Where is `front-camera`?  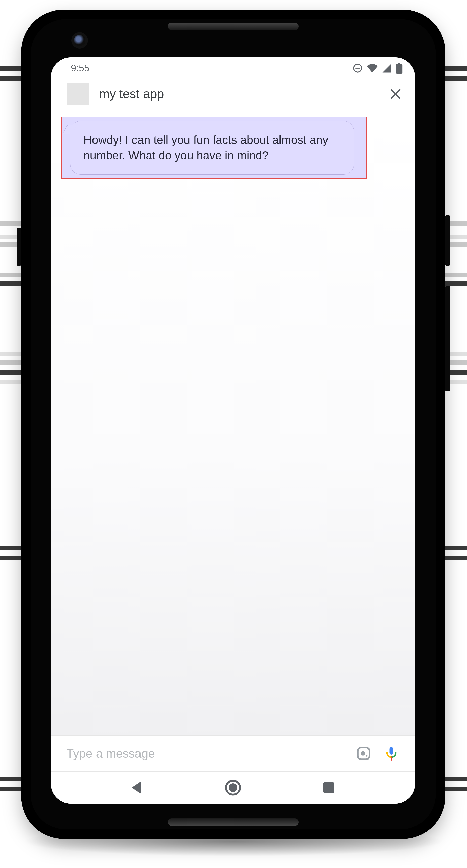 front-camera is located at coordinates (80, 40).